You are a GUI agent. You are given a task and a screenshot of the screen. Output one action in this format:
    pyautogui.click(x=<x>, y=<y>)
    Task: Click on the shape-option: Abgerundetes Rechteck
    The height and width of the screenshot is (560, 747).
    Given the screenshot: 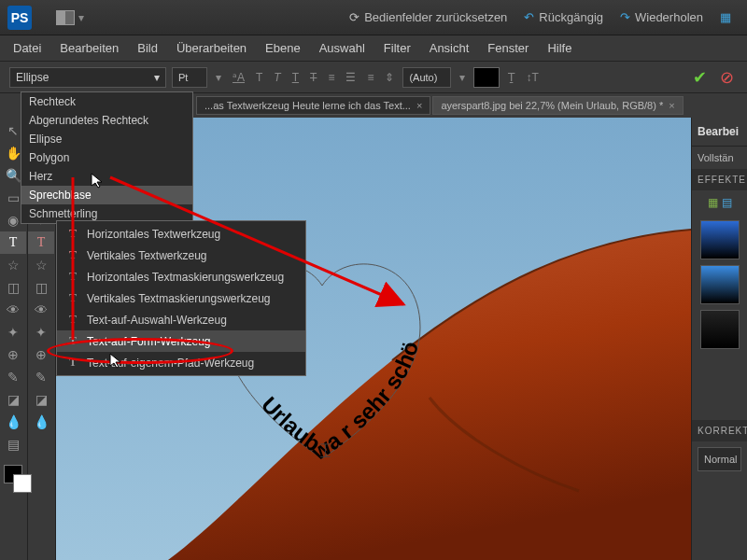 What is the action you would take?
    pyautogui.click(x=106, y=120)
    